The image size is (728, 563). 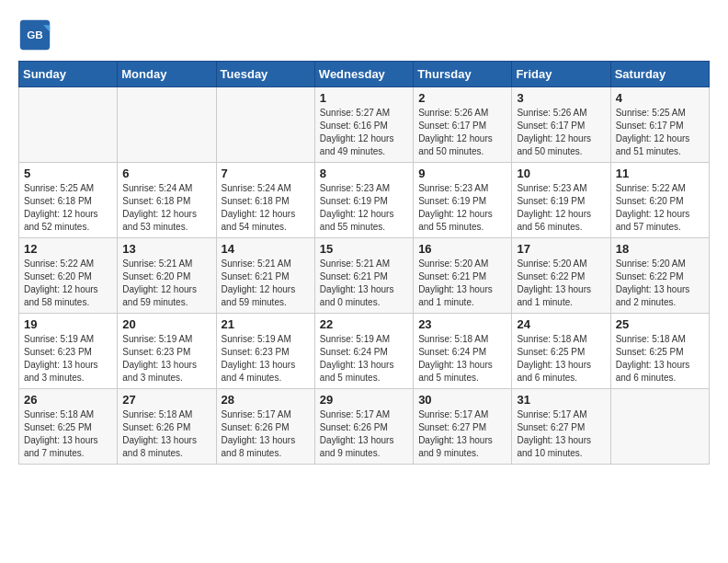 I want to click on day-cell: 8Sunrise: 5:23 AM Sunset: 6:19 PM Daylig…, so click(x=364, y=201).